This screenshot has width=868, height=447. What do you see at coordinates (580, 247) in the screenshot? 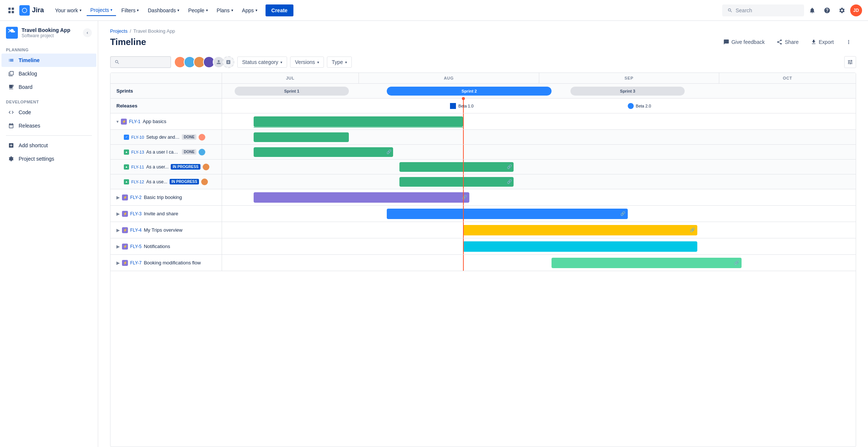
I see `fly5-bar` at bounding box center [580, 247].